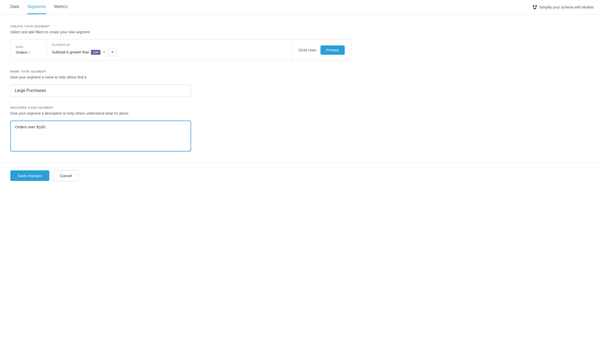 This screenshot has width=604, height=364. I want to click on filter-chip-badge: 100, so click(96, 52).